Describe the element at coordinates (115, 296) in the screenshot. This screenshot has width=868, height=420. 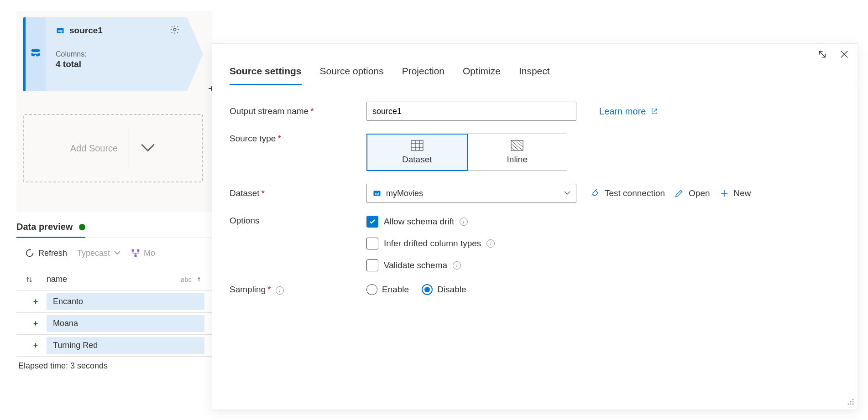
I see `data-preview-panel: Data preview Refresh Typecast Mo name ab…` at that location.